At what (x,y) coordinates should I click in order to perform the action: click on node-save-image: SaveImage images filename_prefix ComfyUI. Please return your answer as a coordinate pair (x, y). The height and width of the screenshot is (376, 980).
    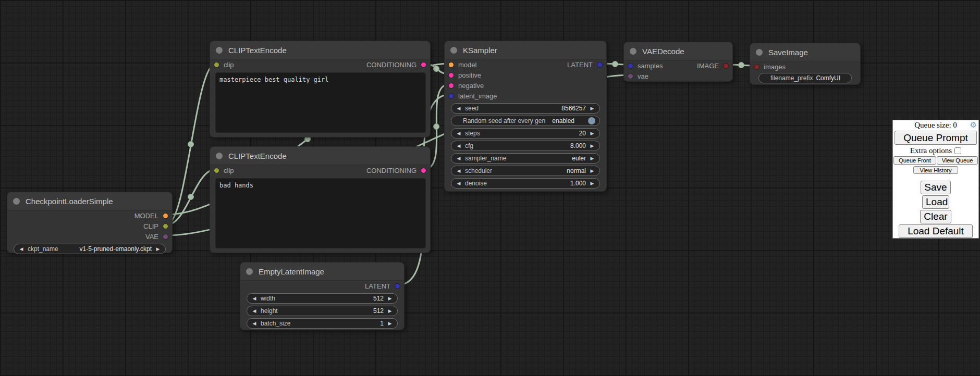
    Looking at the image, I should click on (805, 64).